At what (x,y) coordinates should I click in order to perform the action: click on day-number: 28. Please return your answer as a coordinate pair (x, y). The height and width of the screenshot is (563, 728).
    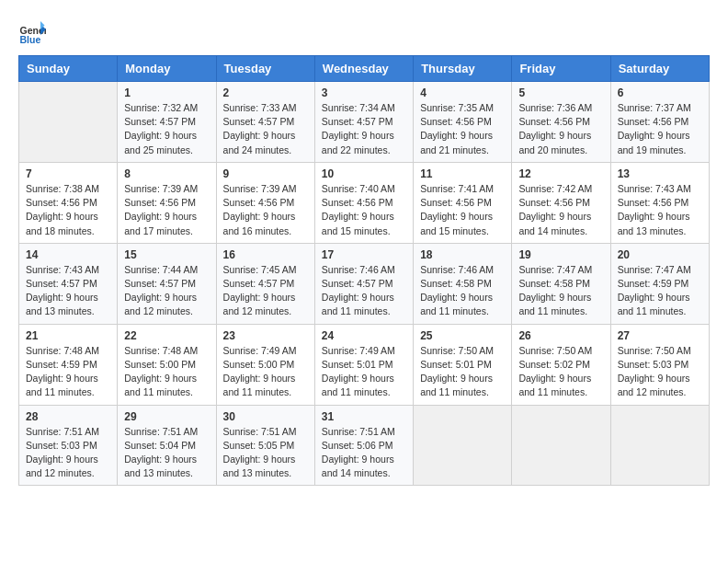
    Looking at the image, I should click on (68, 417).